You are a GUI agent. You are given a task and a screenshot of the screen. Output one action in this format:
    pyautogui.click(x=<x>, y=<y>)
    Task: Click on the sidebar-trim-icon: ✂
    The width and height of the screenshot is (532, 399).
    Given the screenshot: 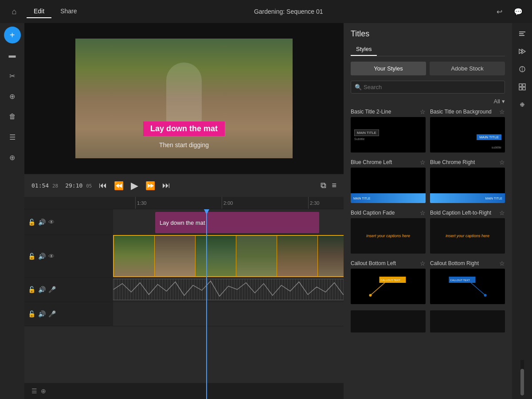 What is the action you would take?
    pyautogui.click(x=12, y=76)
    